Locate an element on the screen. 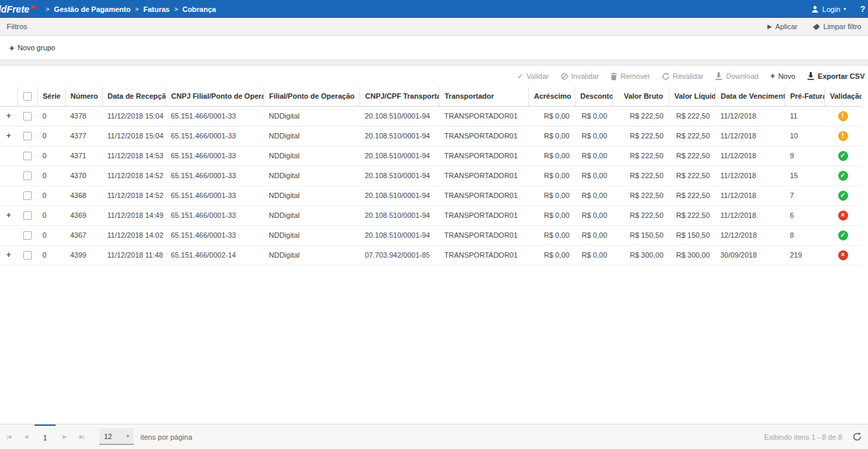  breadcrumb-item: Cobrança is located at coordinates (199, 9).